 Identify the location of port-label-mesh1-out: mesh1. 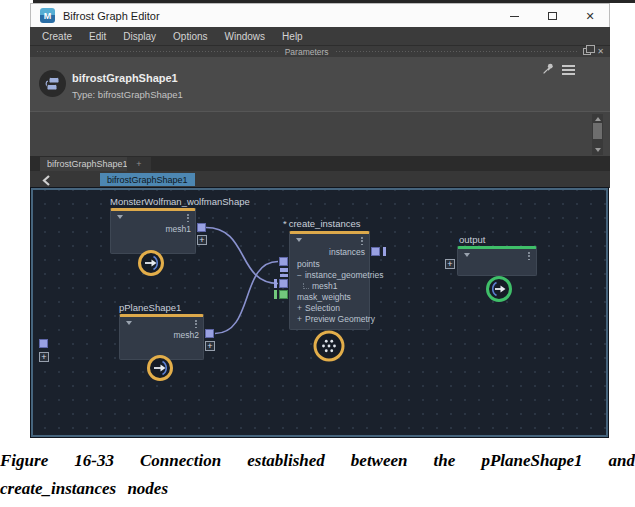
(178, 229).